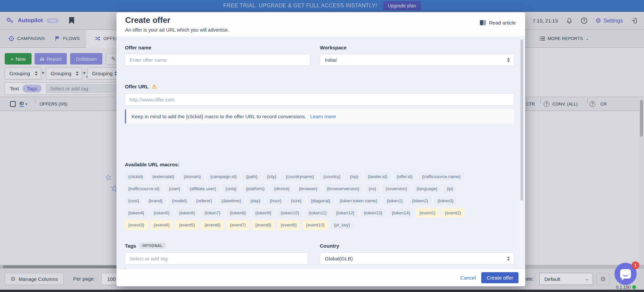  What do you see at coordinates (626, 274) in the screenshot?
I see `chat-bubble-icon` at bounding box center [626, 274].